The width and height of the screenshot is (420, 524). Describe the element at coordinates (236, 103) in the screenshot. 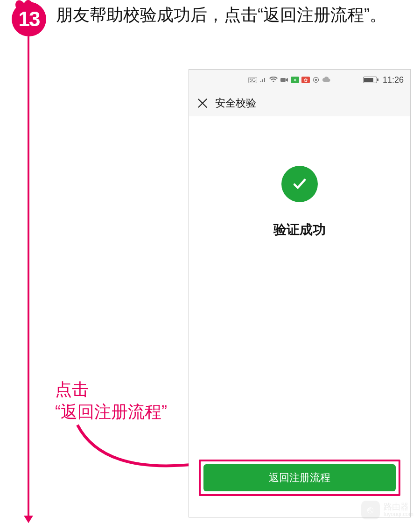

I see `navbar-title: 安全校验` at that location.